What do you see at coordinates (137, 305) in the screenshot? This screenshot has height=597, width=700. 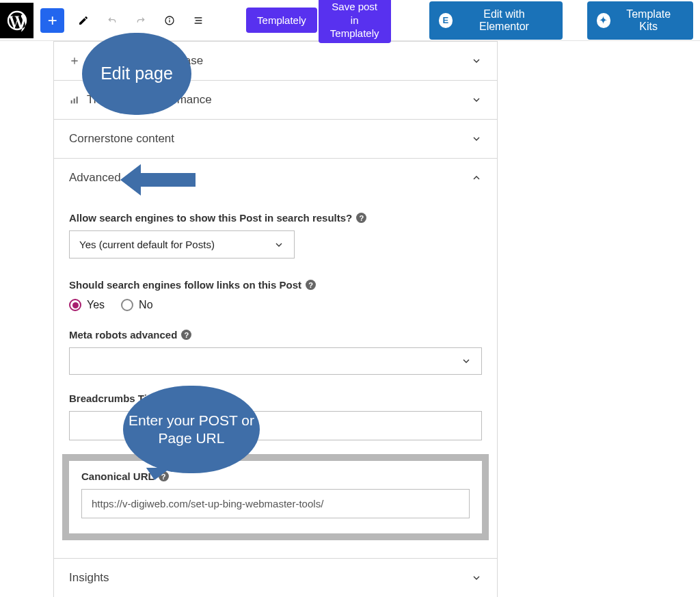 I see `follow-no-radio: No` at bounding box center [137, 305].